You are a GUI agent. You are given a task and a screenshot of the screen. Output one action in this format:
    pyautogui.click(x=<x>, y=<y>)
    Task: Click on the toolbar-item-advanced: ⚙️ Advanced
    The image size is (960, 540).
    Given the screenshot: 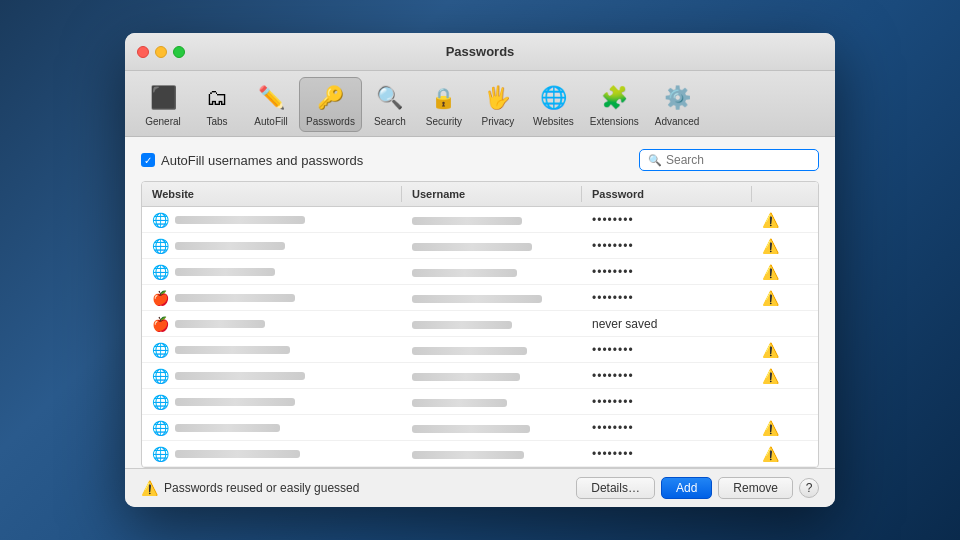 What is the action you would take?
    pyautogui.click(x=677, y=104)
    